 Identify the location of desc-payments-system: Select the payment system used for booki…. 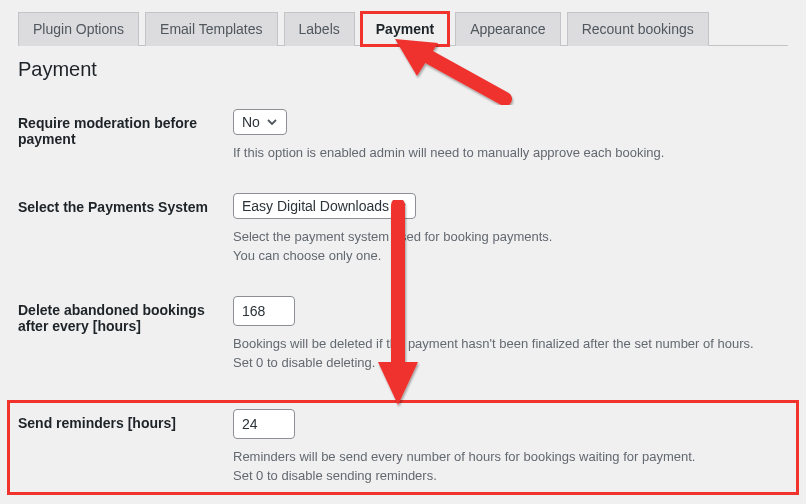
(510, 246).